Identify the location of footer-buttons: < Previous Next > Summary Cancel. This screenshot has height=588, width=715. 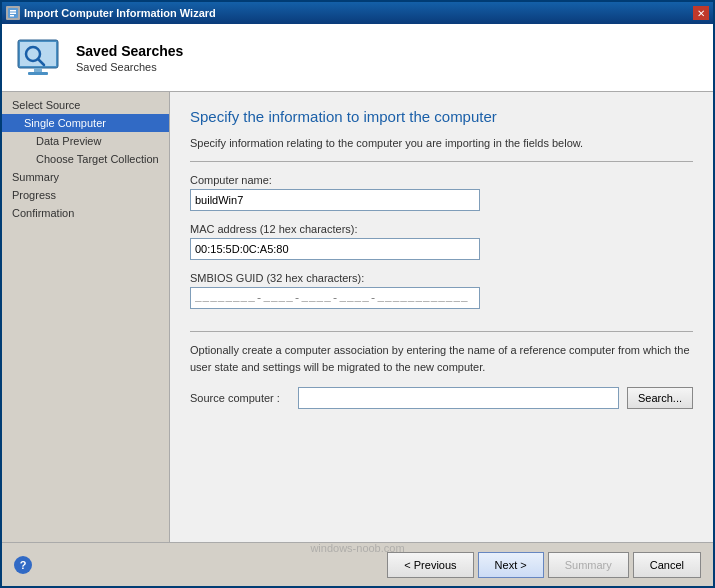
(544, 565).